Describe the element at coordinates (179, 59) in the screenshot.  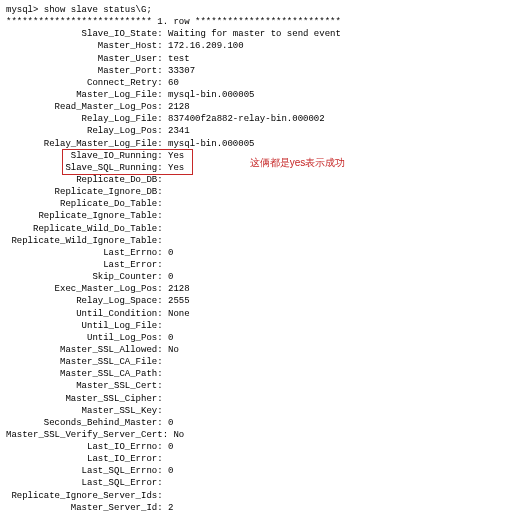
I see `status-value: test` at that location.